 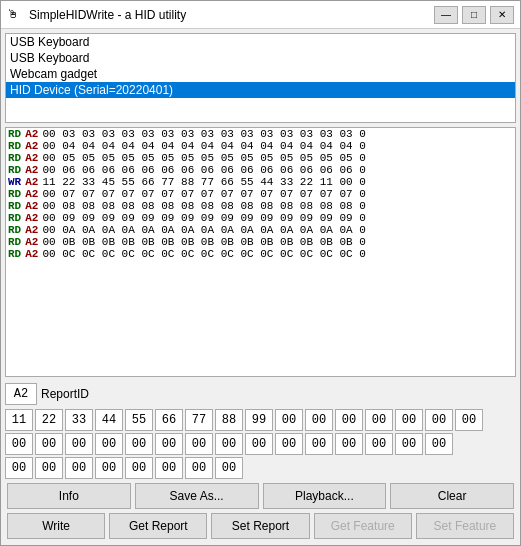 I want to click on log-bytes: 00 07 07 07 07 07 07 07 07 07 07 07 07 0…, so click(x=204, y=194).